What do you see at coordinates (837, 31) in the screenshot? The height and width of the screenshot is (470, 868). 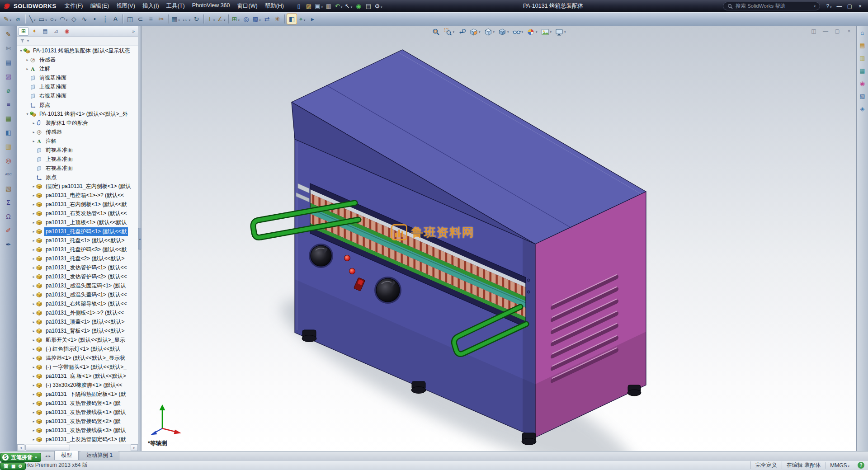 I see `restore-doc-icon: ▢` at bounding box center [837, 31].